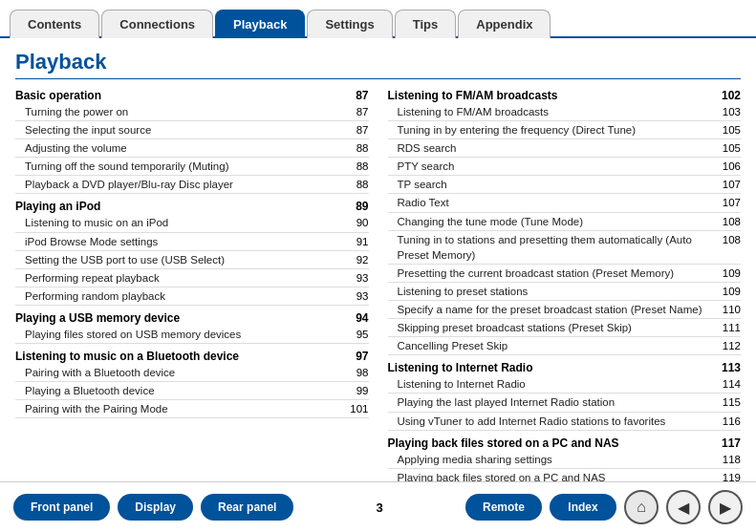 Image resolution: width=756 pixels, height=532 pixels. What do you see at coordinates (604, 507) in the screenshot?
I see `bottom-right-nav: Remote Index ⌂ ◀ ▶` at bounding box center [604, 507].